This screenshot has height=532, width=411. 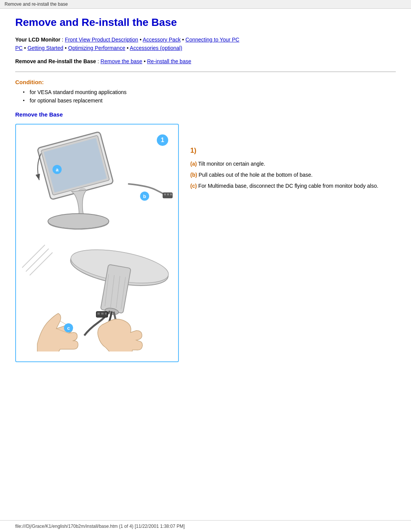 What do you see at coordinates (206, 526) in the screenshot?
I see `footer-bar: file:///D|/Grace/K1/english/170b2m/insta…` at bounding box center [206, 526].